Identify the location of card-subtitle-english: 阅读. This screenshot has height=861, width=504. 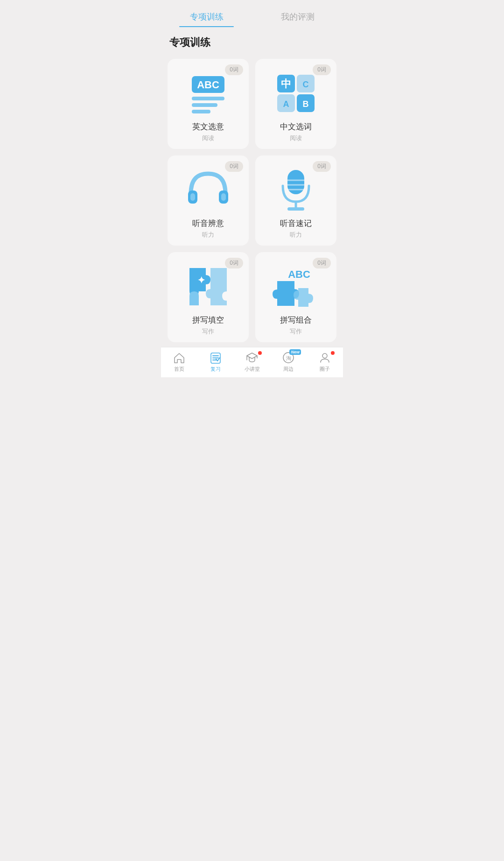
(208, 138).